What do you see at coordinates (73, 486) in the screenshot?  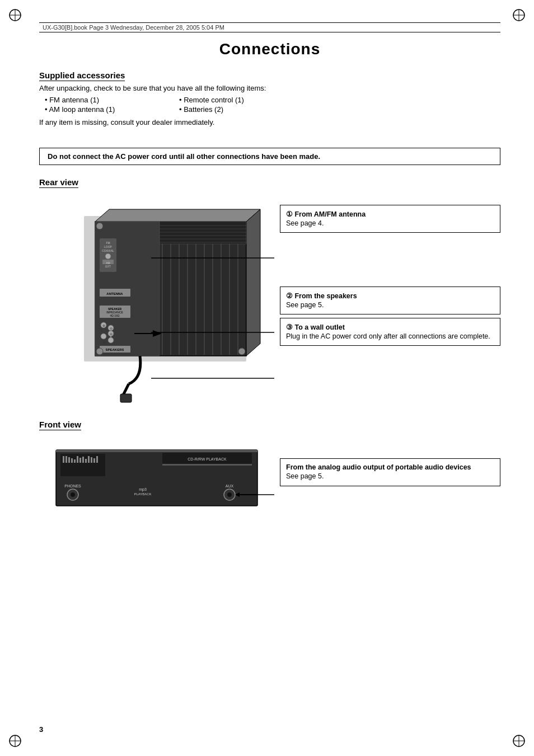 I see `svg-text: PHONES` at bounding box center [73, 486].